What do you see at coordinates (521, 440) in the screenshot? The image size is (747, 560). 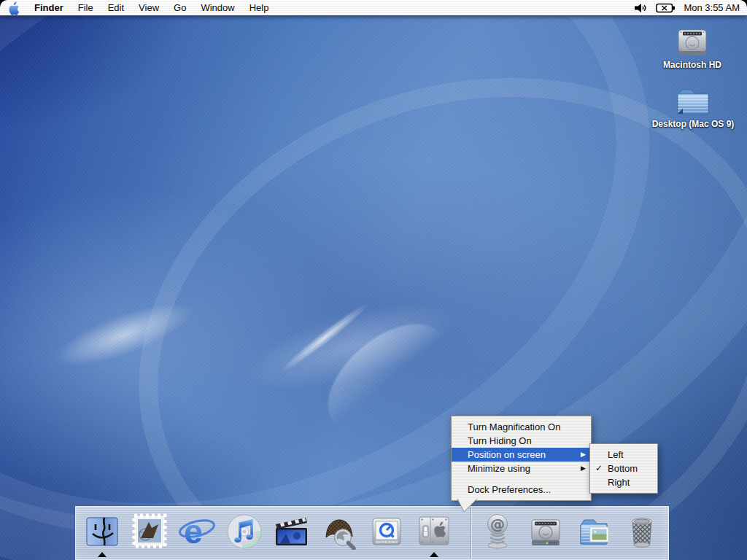 I see `menu-item-turn-hiding-on: Turn Hiding On` at bounding box center [521, 440].